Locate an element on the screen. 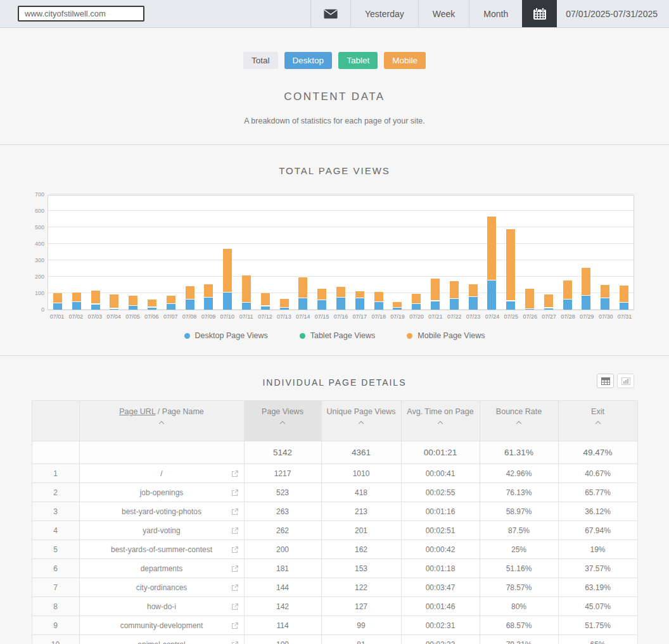 The image size is (669, 644). stacked-bar-07/11 is located at coordinates (246, 293).